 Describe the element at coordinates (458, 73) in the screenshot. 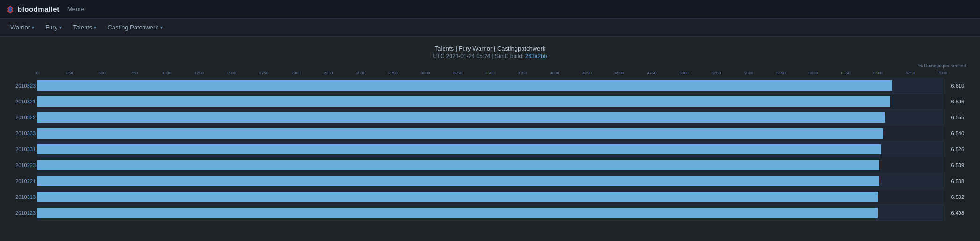

I see `tick-label: 3250` at that location.